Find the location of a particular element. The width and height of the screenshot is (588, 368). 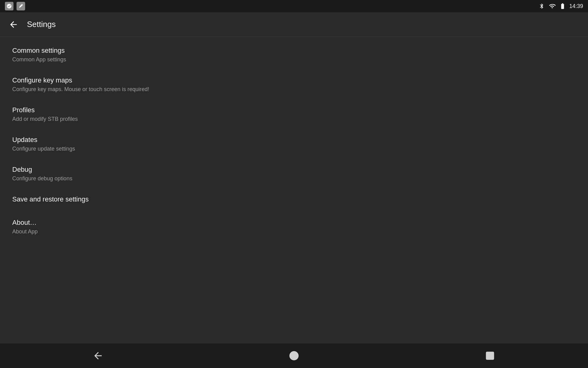

settings-item-configure-key-maps: Configure key mapsConfigure key maps. Mo… is located at coordinates (294, 85).